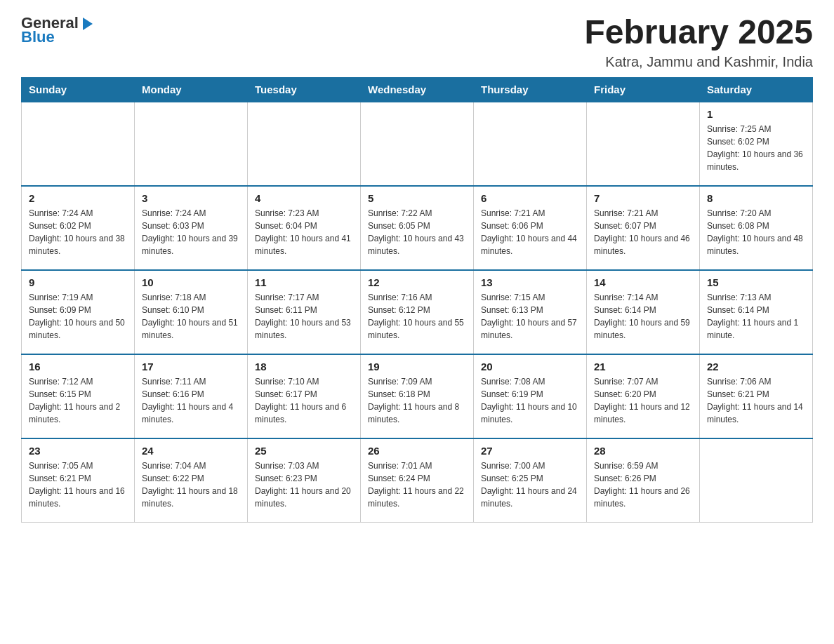 The image size is (834, 644). Describe the element at coordinates (756, 114) in the screenshot. I see `day-number: 1` at that location.